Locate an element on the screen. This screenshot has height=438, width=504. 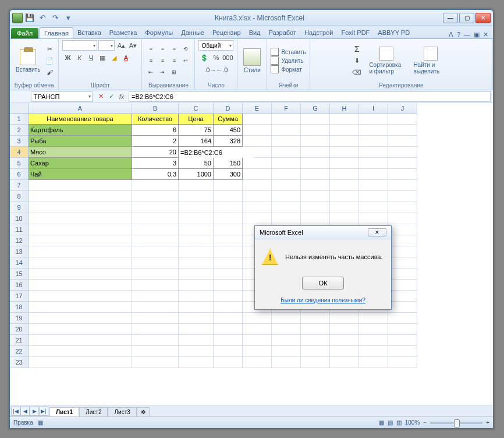
cell-C16 is located at coordinates (196, 285).